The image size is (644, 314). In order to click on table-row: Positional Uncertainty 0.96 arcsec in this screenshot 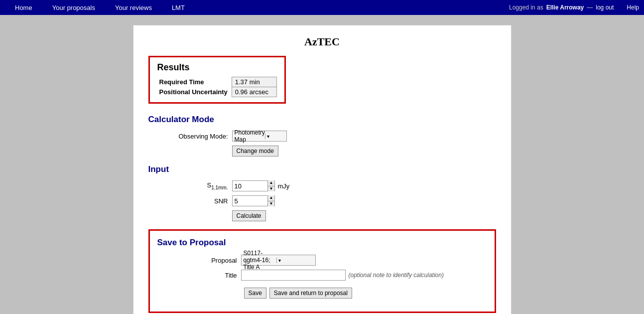, I will do `click(217, 92)`.